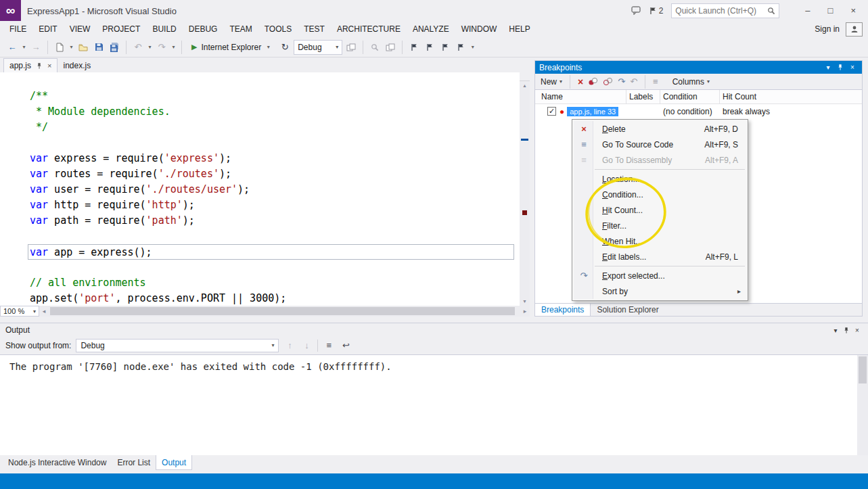  I want to click on code-line: var express = require('express');, so click(273, 158).